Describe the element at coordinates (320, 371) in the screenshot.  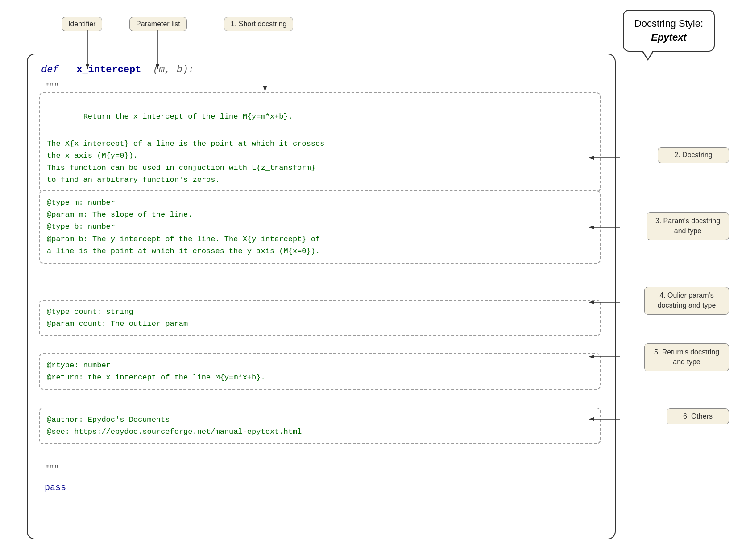
I see `return-box: @rtype: number @return: the x intercept …` at that location.